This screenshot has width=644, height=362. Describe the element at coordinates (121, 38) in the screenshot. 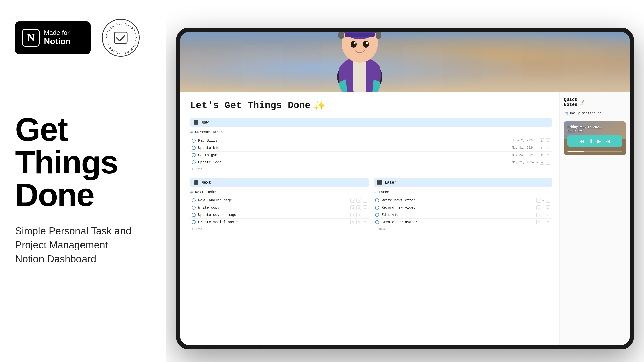

I see `certified-badge: NOTION CERTIFIED • NOTION CERTIFIED •` at that location.